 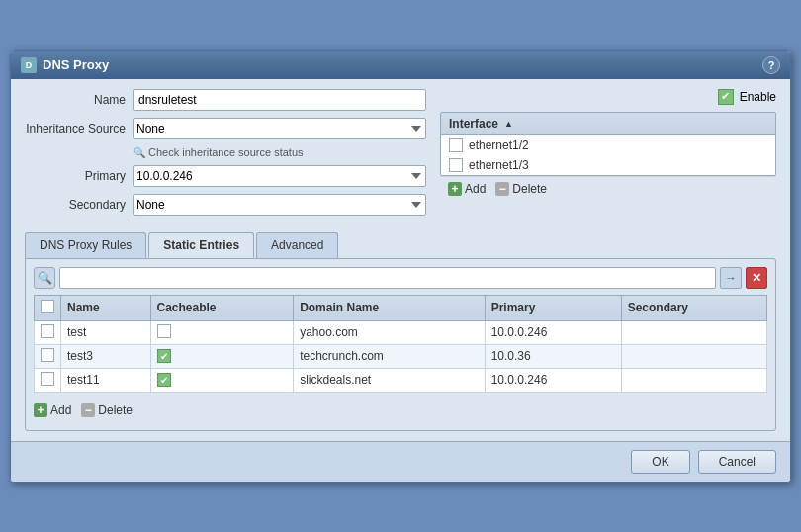 What do you see at coordinates (65, 65) in the screenshot?
I see `dialog-title-group: D DNS Proxy` at bounding box center [65, 65].